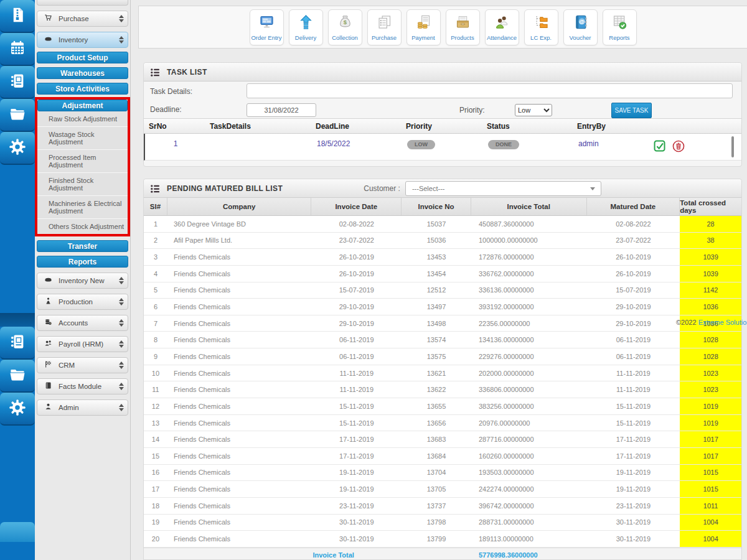 The height and width of the screenshot is (560, 747). What do you see at coordinates (82, 281) in the screenshot?
I see `sidebar-item-inventory-new: Inventory New` at bounding box center [82, 281].